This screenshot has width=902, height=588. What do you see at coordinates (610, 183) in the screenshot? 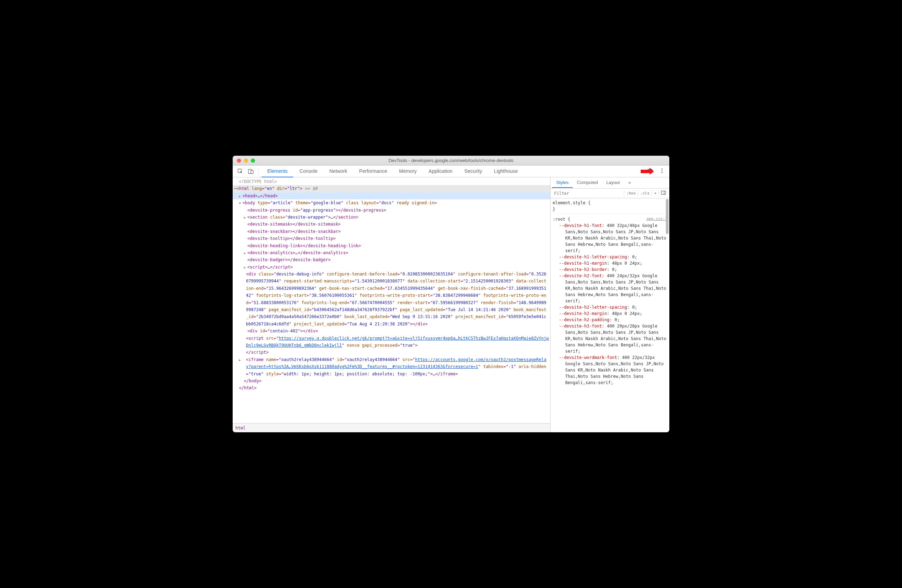
I see `styles-tabs: Styles Computed Layout »` at bounding box center [610, 183].